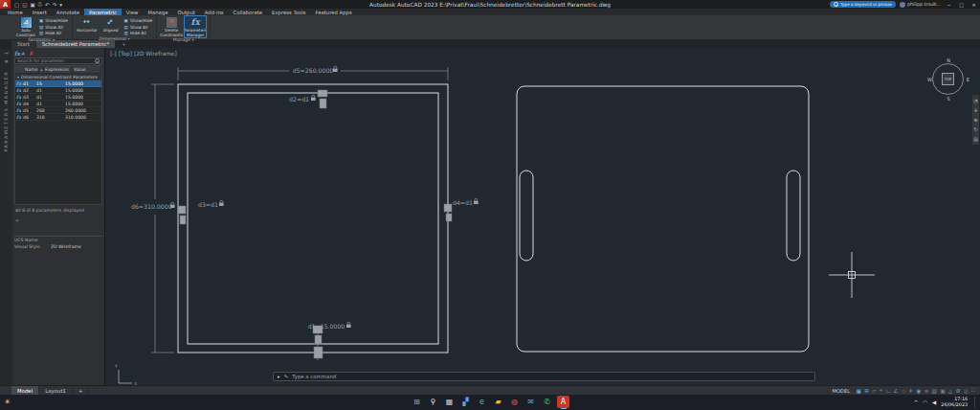 The width and height of the screenshot is (980, 410). What do you see at coordinates (8, 402) in the screenshot?
I see `weather-widget-icon: ☀` at bounding box center [8, 402].